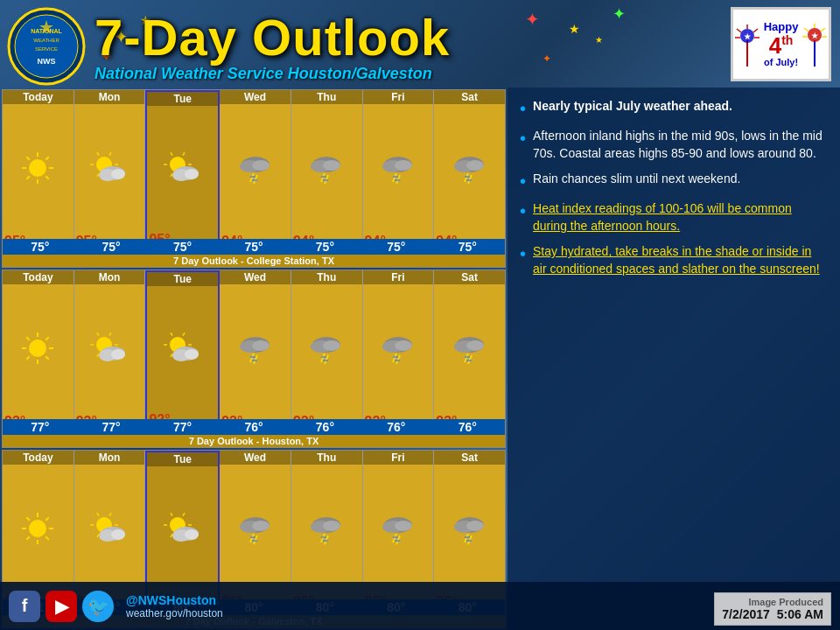  Describe the element at coordinates (746, 614) in the screenshot. I see `image-produced-date: 7/2/2017` at that location.